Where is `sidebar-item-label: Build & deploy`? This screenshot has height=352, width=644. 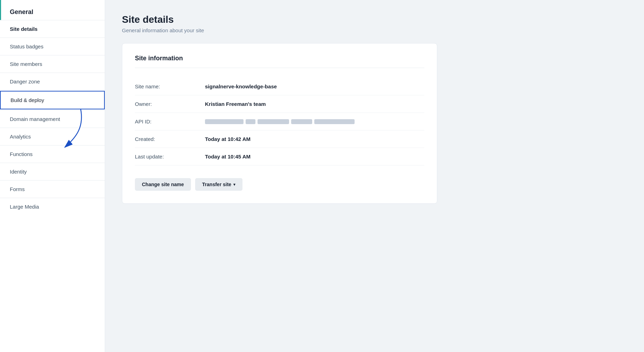 sidebar-item-label: Build & deploy is located at coordinates (27, 100).